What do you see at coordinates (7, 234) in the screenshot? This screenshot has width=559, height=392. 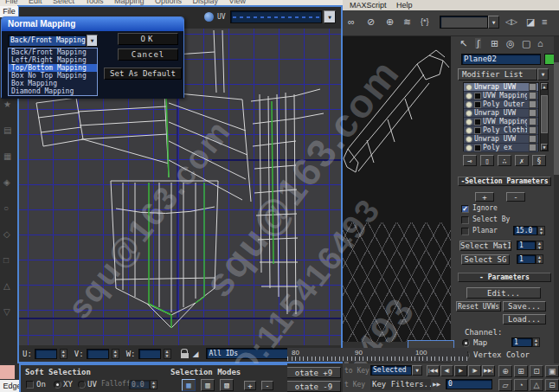 I see `rhombus-icon: ◇` at bounding box center [7, 234].